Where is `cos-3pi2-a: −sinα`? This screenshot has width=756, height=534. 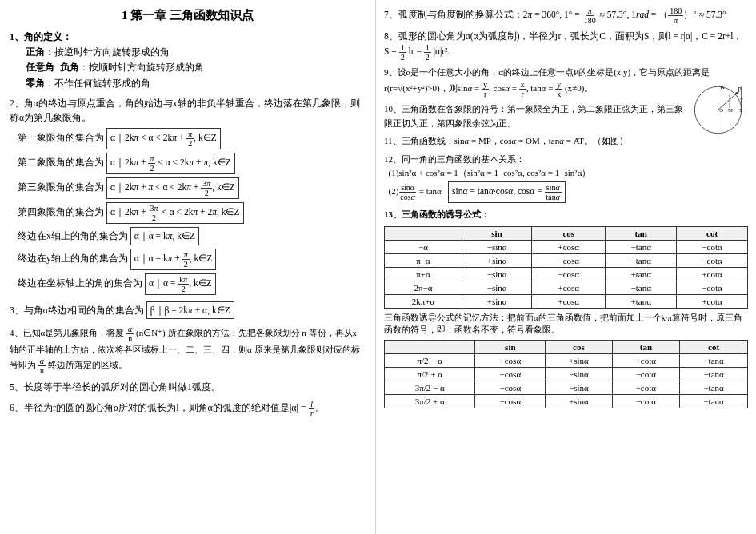
cos-3pi2-a: −sinα is located at coordinates (579, 389).